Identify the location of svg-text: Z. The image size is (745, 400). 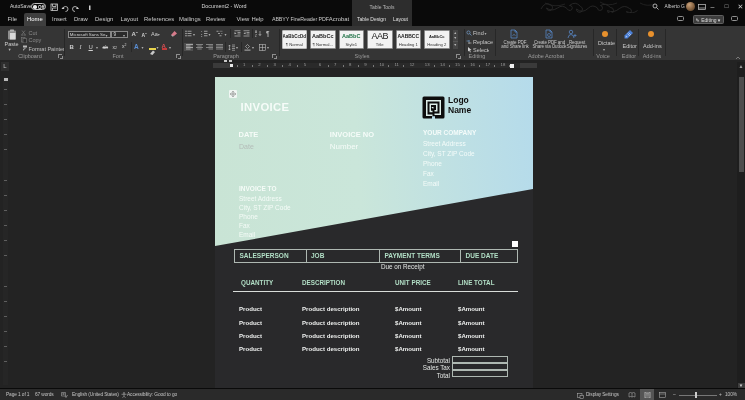
(256, 36).